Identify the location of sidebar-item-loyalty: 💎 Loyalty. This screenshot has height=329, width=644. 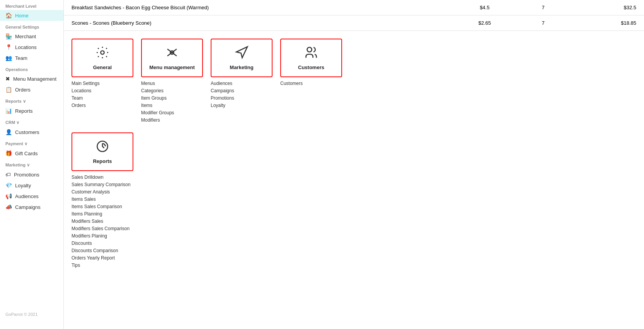
(32, 185).